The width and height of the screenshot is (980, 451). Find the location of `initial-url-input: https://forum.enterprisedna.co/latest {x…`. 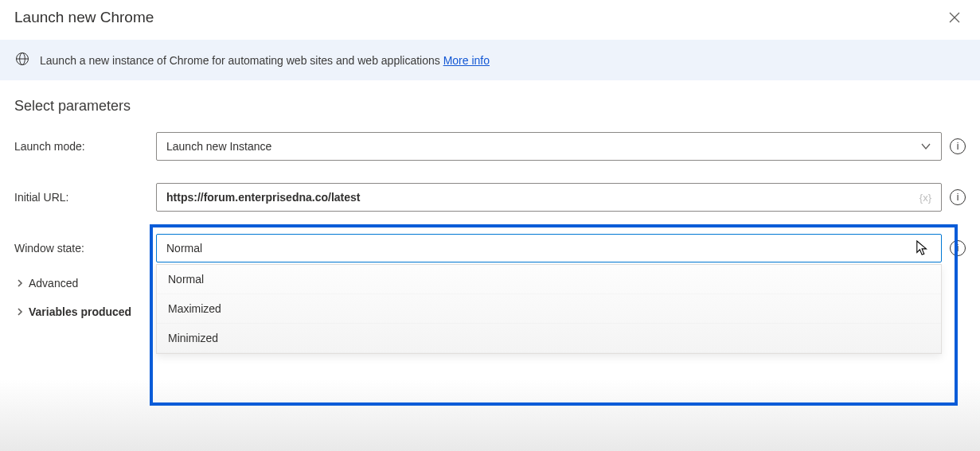

initial-url-input: https://forum.enterprisedna.co/latest {x… is located at coordinates (549, 197).